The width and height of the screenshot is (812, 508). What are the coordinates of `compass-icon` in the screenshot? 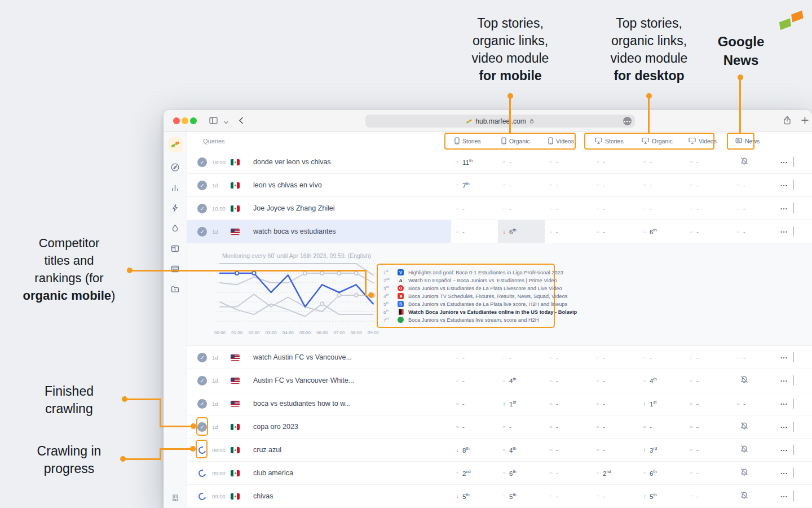 It's located at (175, 167).